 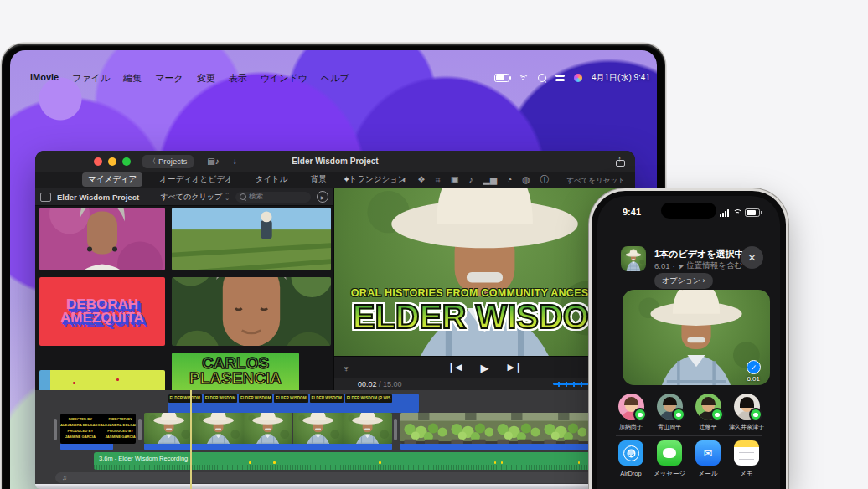 What do you see at coordinates (708, 459) in the screenshot?
I see `share-app-mail: メール` at bounding box center [708, 459].